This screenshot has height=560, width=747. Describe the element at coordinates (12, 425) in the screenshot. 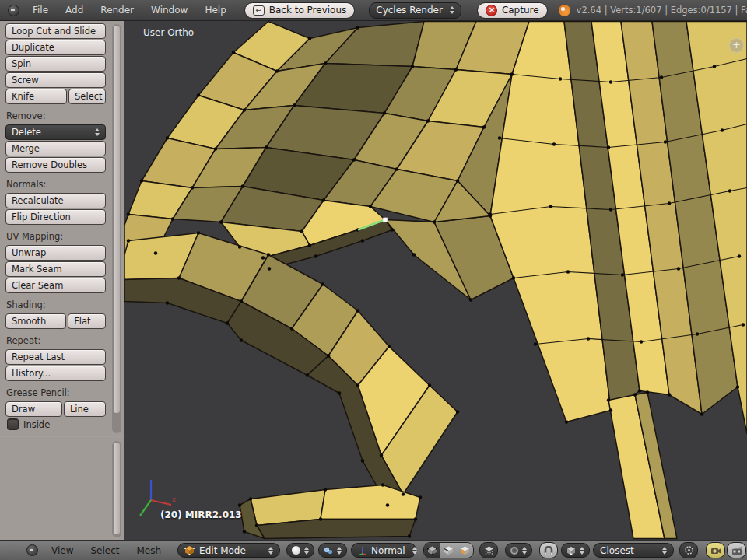

I see `checkbox-icon` at that location.